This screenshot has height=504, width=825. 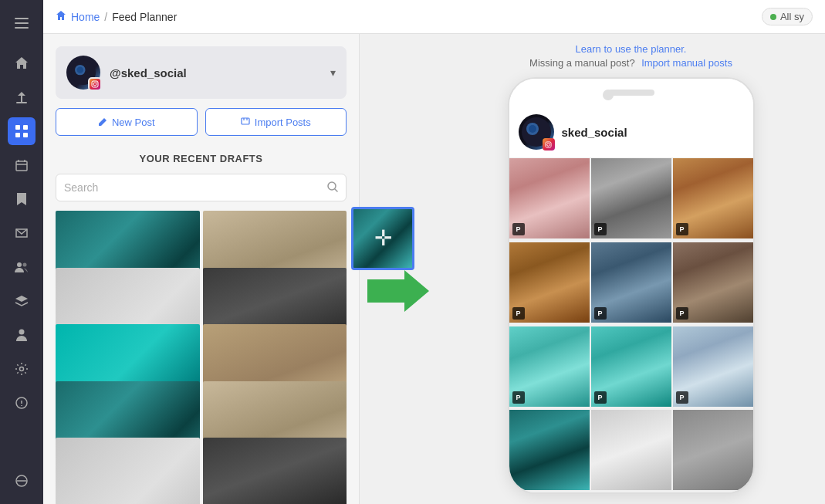 I want to click on search-input, so click(x=196, y=188).